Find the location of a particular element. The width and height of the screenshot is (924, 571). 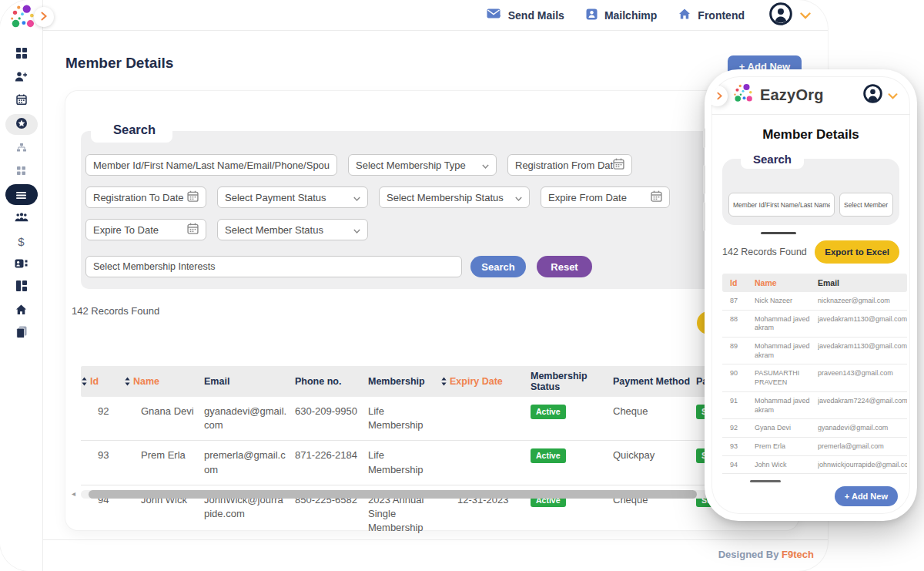

search-button: Search is located at coordinates (498, 267).